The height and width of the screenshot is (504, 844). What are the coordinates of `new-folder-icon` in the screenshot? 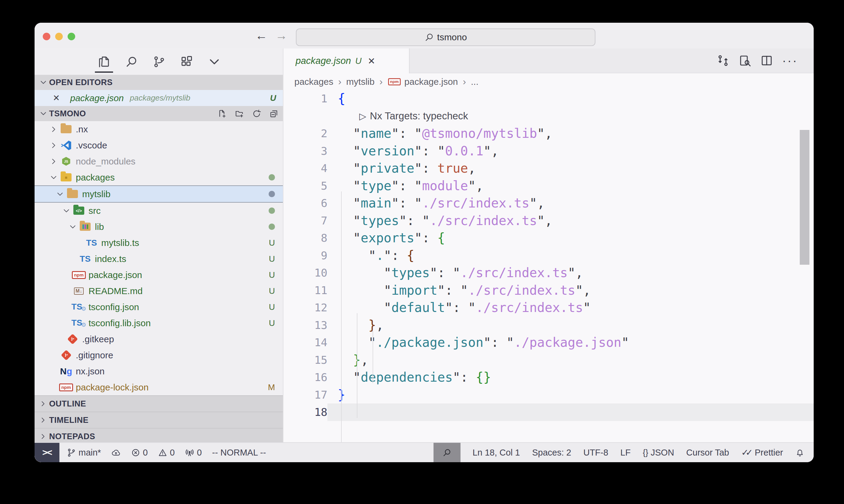 It's located at (239, 114).